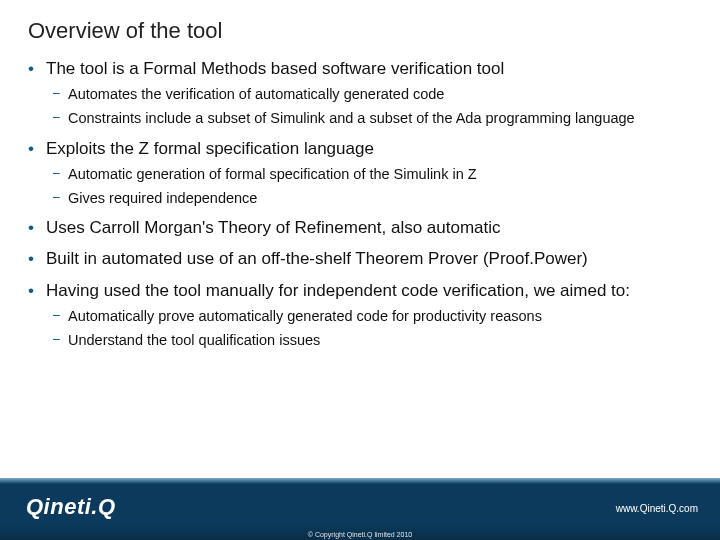 Image resolution: width=720 pixels, height=540 pixels. Describe the element at coordinates (360, 118) in the screenshot. I see `list-item: Constraints include a subset of Simulink…` at that location.